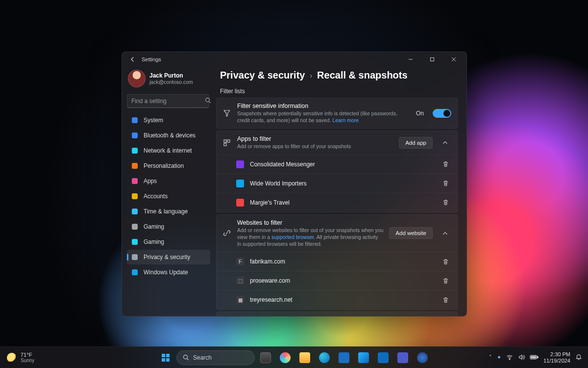  What do you see at coordinates (169, 196) in the screenshot?
I see `sidebar-item-accounts: Accounts` at bounding box center [169, 196].